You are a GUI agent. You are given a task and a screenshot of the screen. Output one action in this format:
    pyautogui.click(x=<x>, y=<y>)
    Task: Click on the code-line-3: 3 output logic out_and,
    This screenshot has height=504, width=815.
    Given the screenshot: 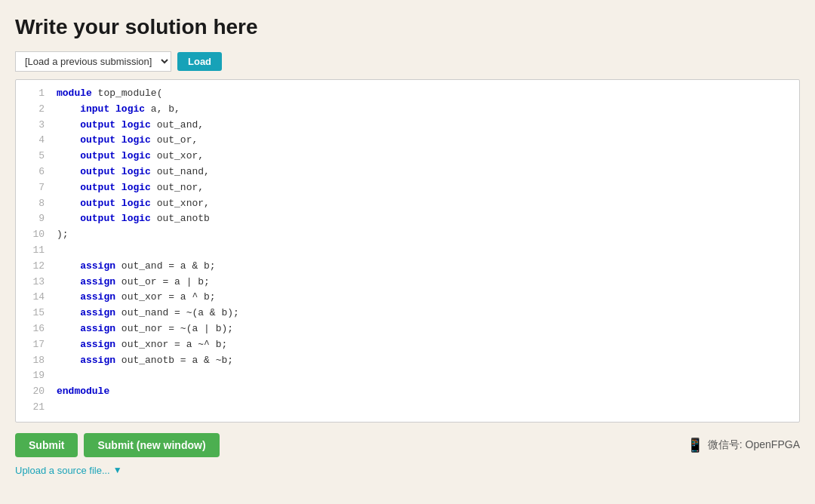 What is the action you would take?
    pyautogui.click(x=408, y=125)
    